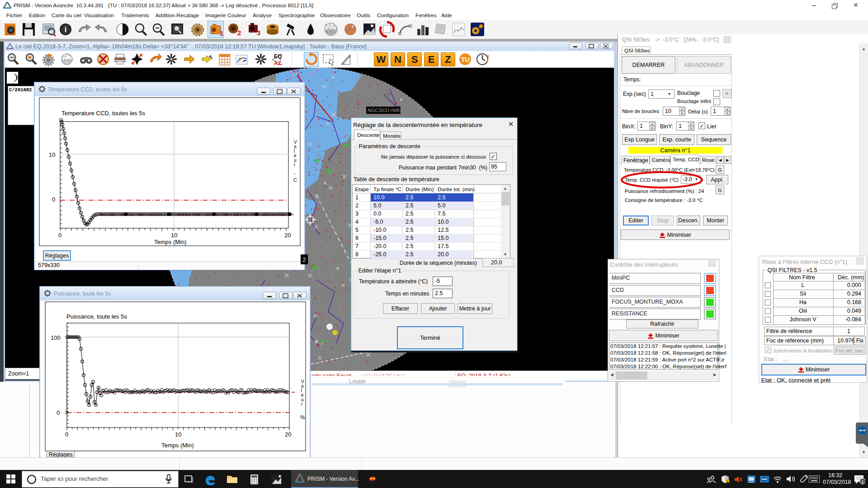 This screenshot has height=488, width=868. I want to click on svg-text: 2, so click(239, 33).